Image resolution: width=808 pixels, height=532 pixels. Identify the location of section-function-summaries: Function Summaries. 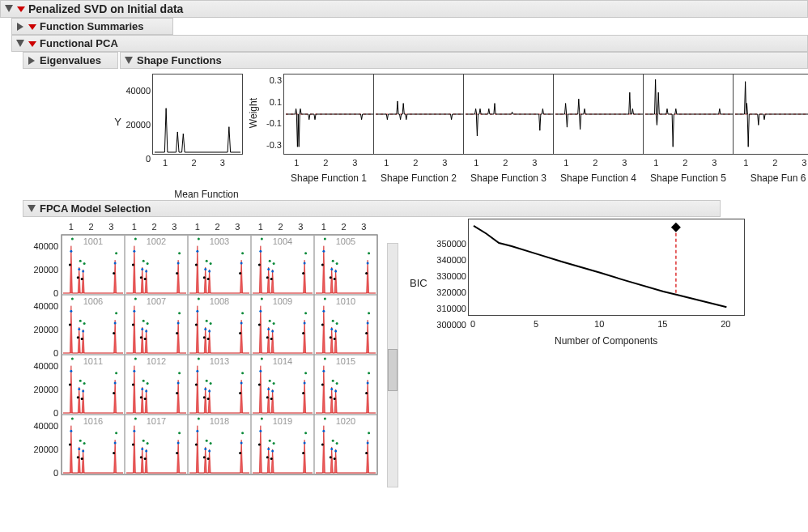
(92, 26).